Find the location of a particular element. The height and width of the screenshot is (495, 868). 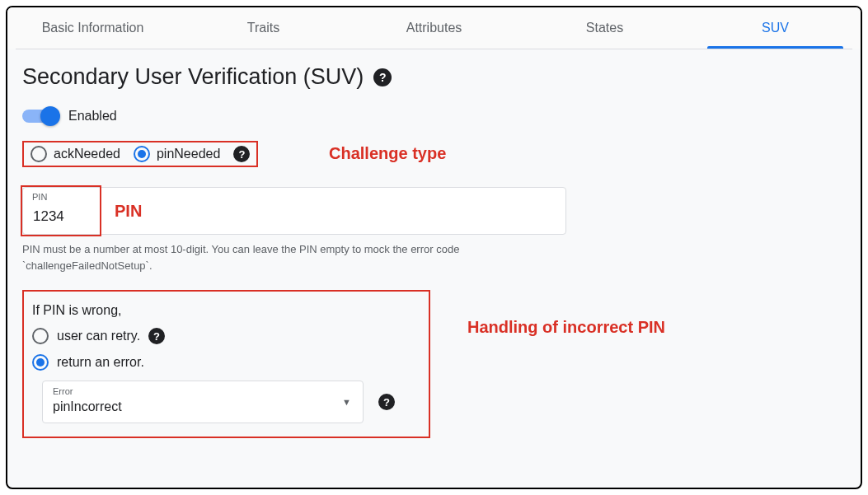

wrong-pin-annotation: Handling of incorrect PIN is located at coordinates (566, 328).